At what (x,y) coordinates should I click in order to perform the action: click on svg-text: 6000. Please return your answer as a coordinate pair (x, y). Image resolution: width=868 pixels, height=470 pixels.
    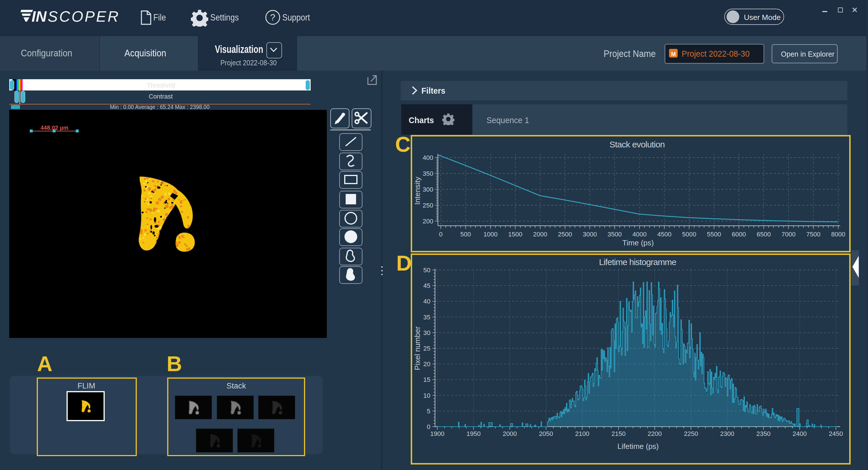
    Looking at the image, I should click on (739, 234).